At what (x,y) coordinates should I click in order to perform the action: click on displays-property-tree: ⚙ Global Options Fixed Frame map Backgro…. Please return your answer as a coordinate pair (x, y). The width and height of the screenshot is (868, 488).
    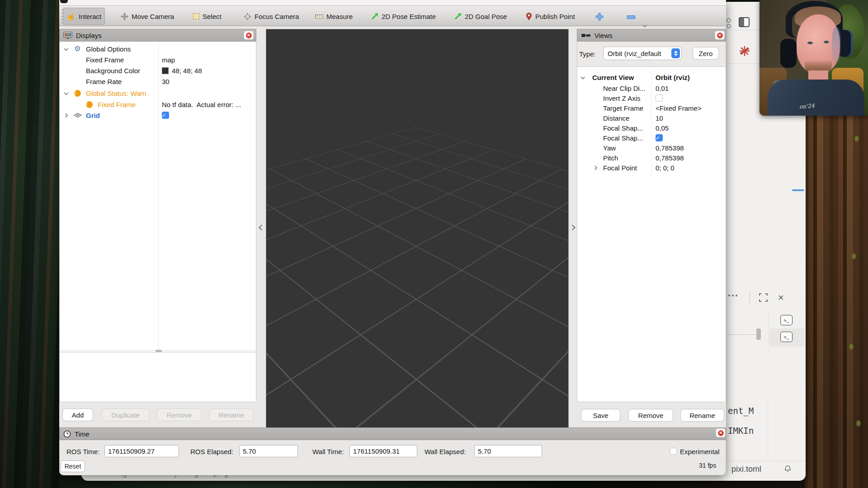
    Looking at the image, I should click on (158, 197).